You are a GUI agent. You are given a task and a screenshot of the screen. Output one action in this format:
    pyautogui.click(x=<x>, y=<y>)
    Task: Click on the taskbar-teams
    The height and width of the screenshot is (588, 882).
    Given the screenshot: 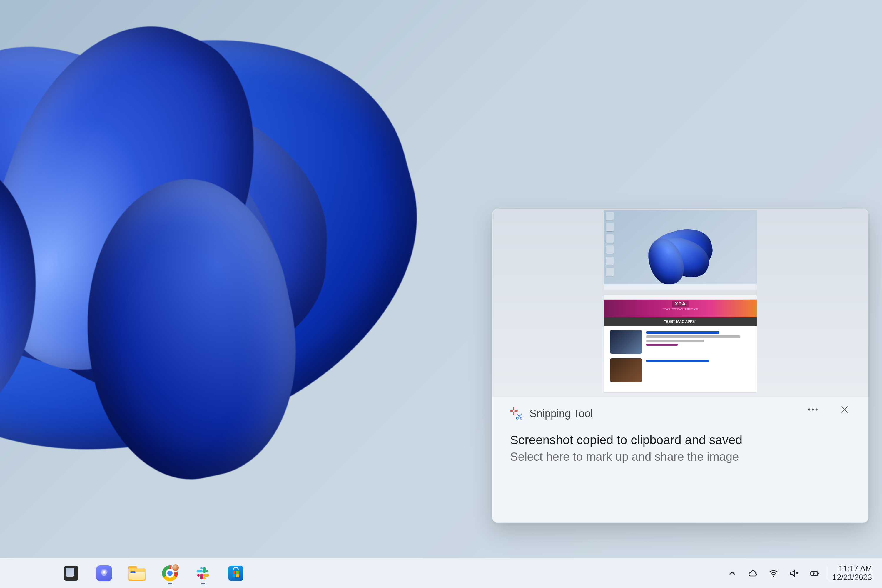 What is the action you would take?
    pyautogui.click(x=104, y=573)
    